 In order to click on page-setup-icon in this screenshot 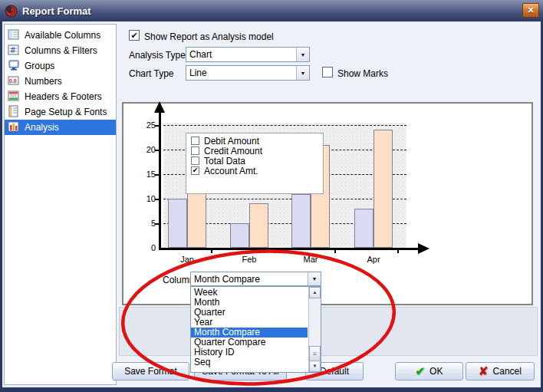, I will do `click(14, 112)`.